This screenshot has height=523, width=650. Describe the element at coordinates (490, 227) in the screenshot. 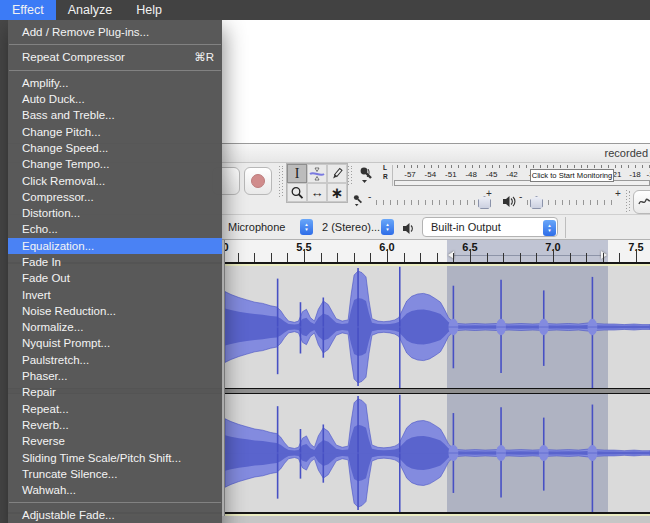

I see `output-device-select: Built-in Output ▲▼` at that location.